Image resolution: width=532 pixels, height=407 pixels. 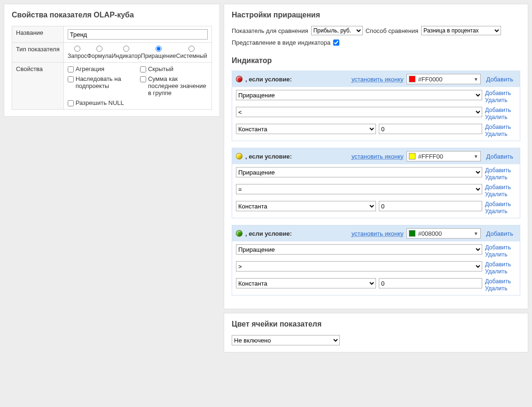 I want to click on color-picker: #FFFF00 ▼, so click(x=444, y=156).